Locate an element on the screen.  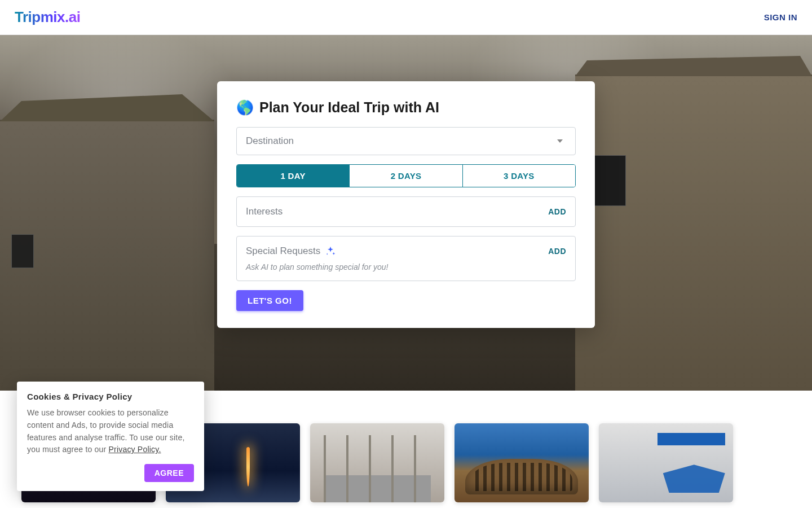
special-requests-subtext: Ask AI to plan something special for you… is located at coordinates (406, 267).